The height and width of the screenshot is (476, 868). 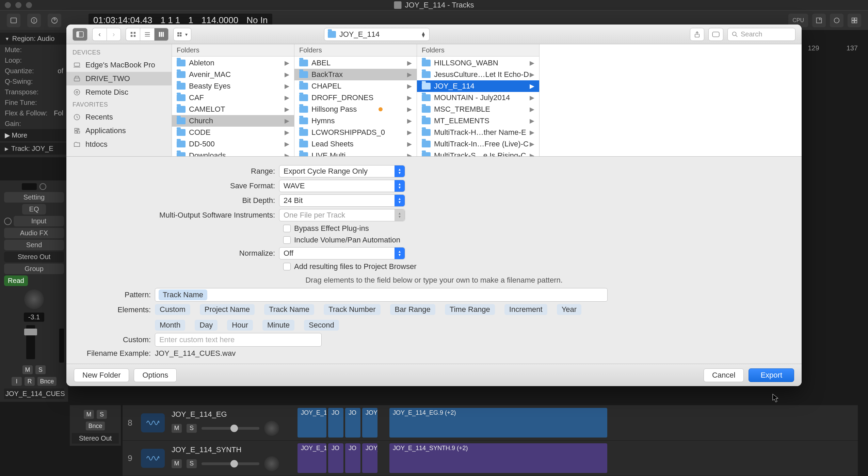 What do you see at coordinates (34, 245) in the screenshot?
I see `send-slot: Send` at bounding box center [34, 245].